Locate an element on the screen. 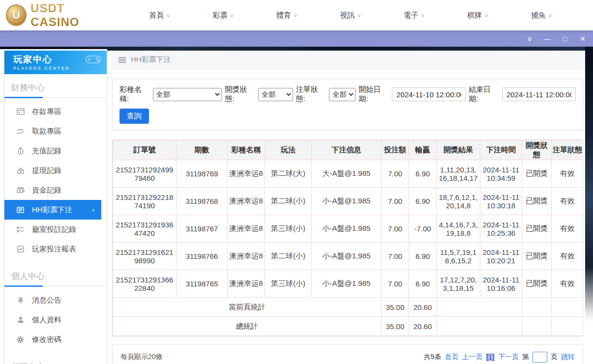  jump-prefix-label: 第 is located at coordinates (526, 357).